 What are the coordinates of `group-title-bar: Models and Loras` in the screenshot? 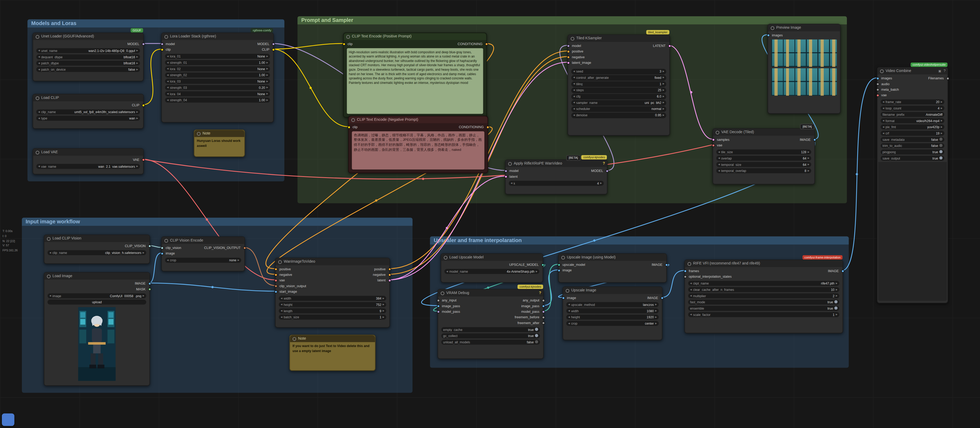 It's located at (156, 24).